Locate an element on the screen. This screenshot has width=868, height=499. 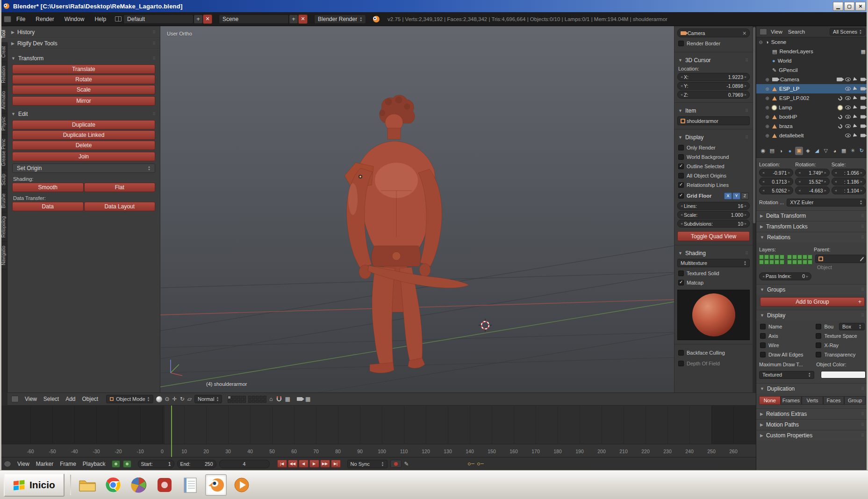
outliner-row-detallebelt: ⊕detallebelt is located at coordinates (812, 135).